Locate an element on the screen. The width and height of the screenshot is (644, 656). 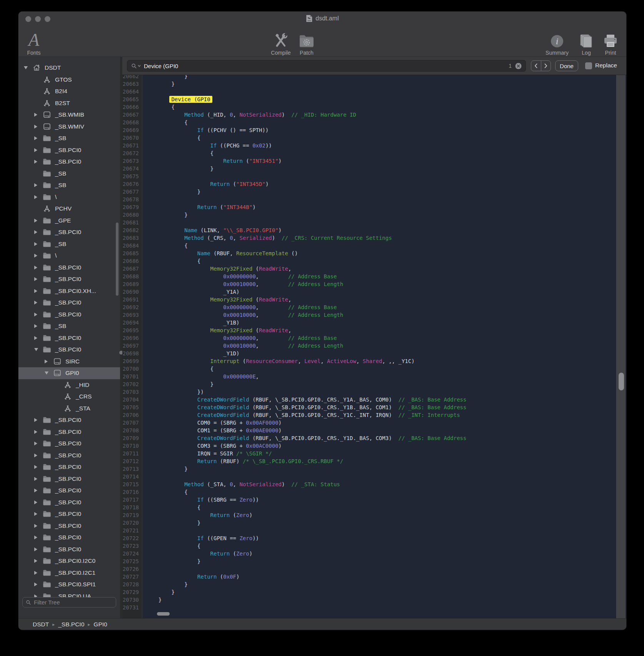
tree-row: B2I4 is located at coordinates (69, 92).